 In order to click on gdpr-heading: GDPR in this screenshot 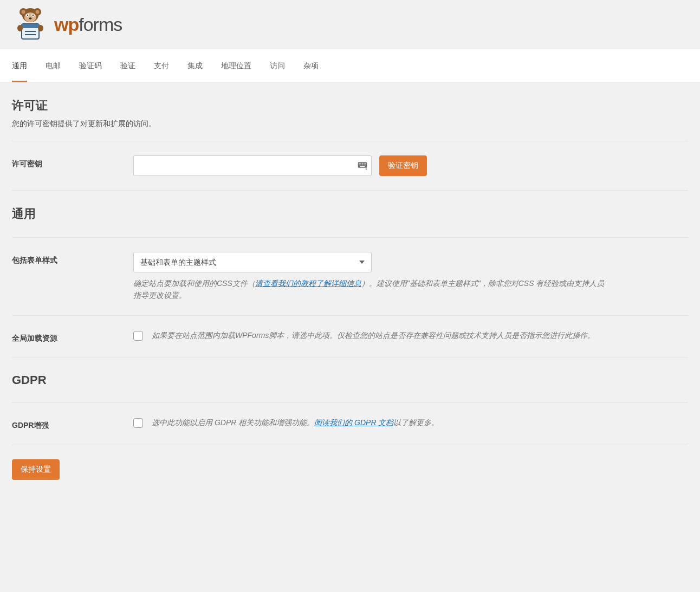, I will do `click(350, 380)`.